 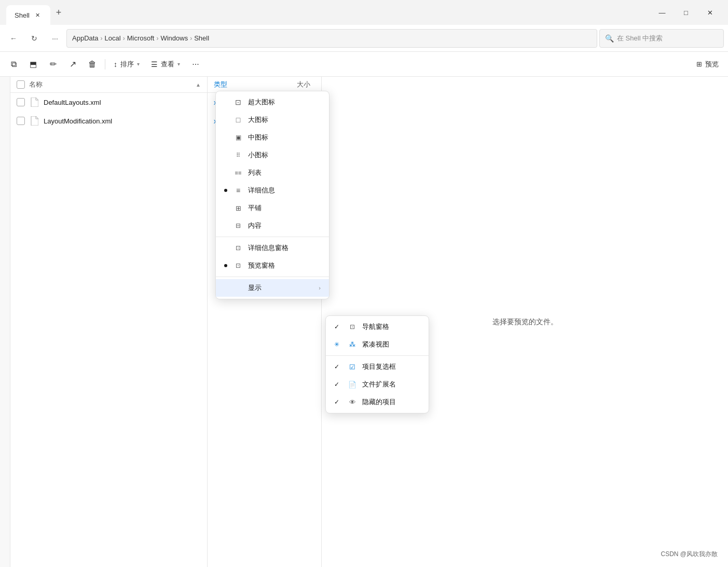 What do you see at coordinates (689, 554) in the screenshot?
I see `watermark: CSDN @风吹我亦散` at bounding box center [689, 554].